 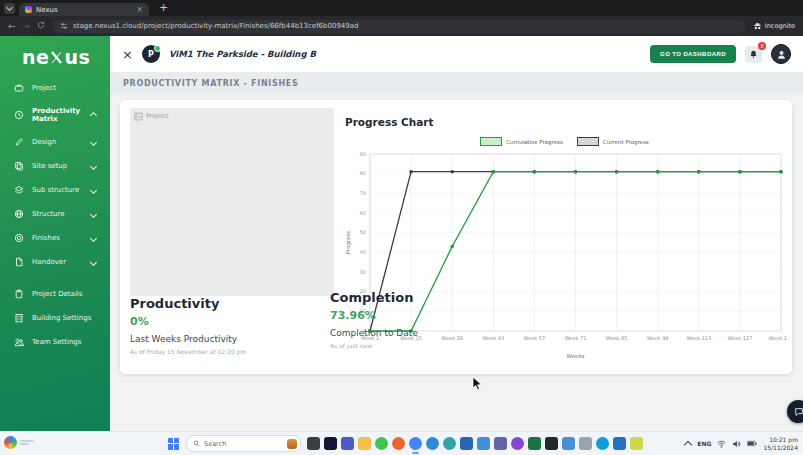 I want to click on taskbar-icon-teams, so click(x=348, y=444).